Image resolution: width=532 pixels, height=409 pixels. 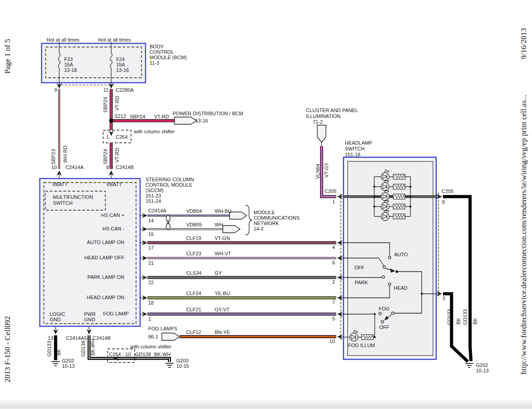 What do you see at coordinates (151, 221) in the screenshot?
I see `pin-number: 14` at bounding box center [151, 221].